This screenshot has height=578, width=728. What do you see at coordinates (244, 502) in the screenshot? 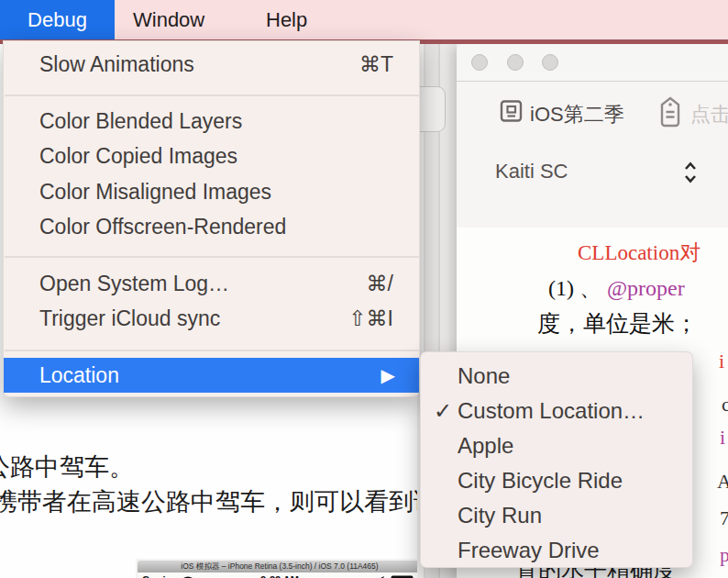
I see `doc-text-line: 携带者在高速公路中驾车，则可以看到该应用` at bounding box center [244, 502].